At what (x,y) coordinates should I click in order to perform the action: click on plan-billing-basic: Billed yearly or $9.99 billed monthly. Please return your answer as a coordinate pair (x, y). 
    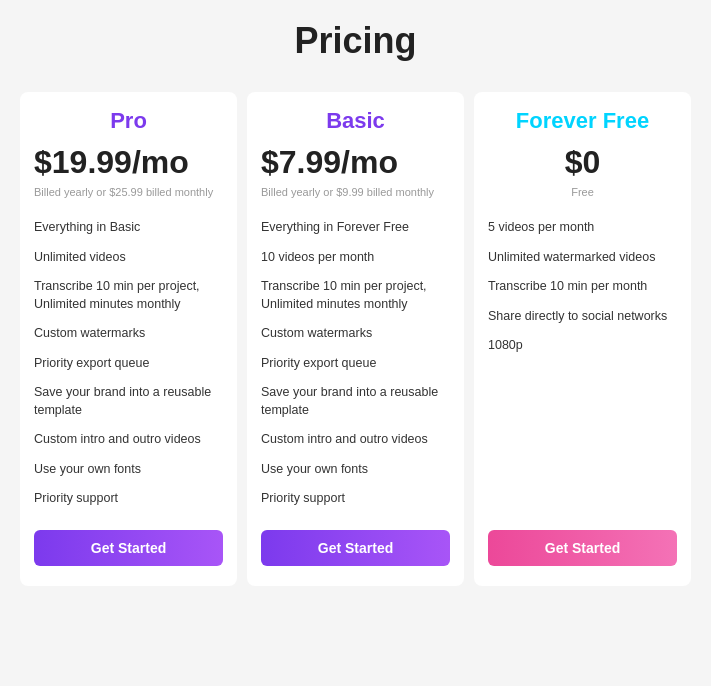
    Looking at the image, I should click on (356, 192).